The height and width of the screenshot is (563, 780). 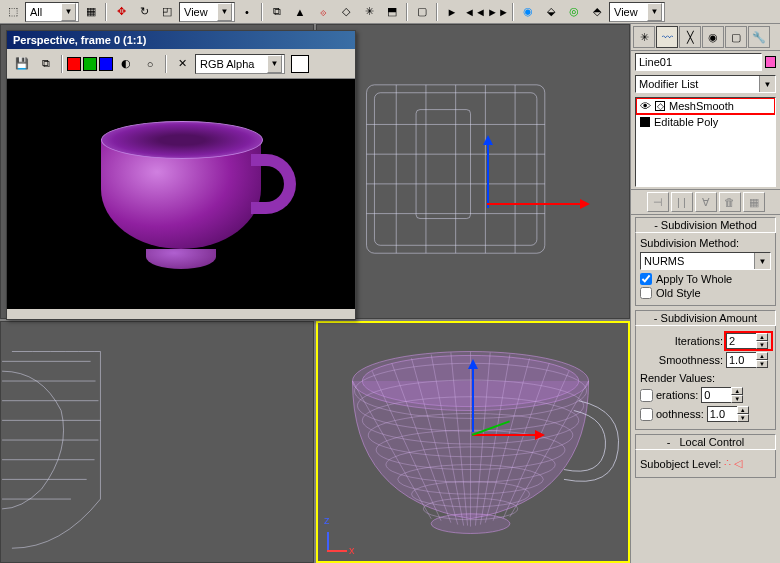 What do you see at coordinates (637, 12) in the screenshot?
I see `render-type-dropdown: View` at bounding box center [637, 12].